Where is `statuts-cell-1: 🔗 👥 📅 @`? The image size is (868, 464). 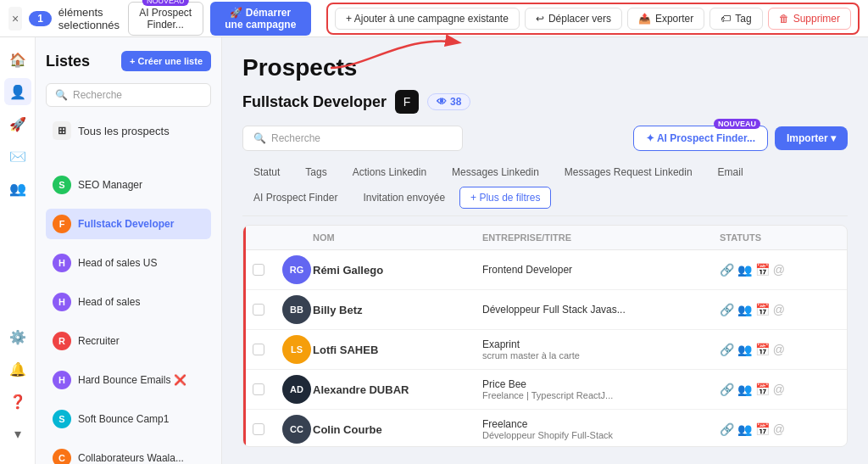
statuts-cell-1: 🔗 👥 📅 @ is located at coordinates (780, 270).